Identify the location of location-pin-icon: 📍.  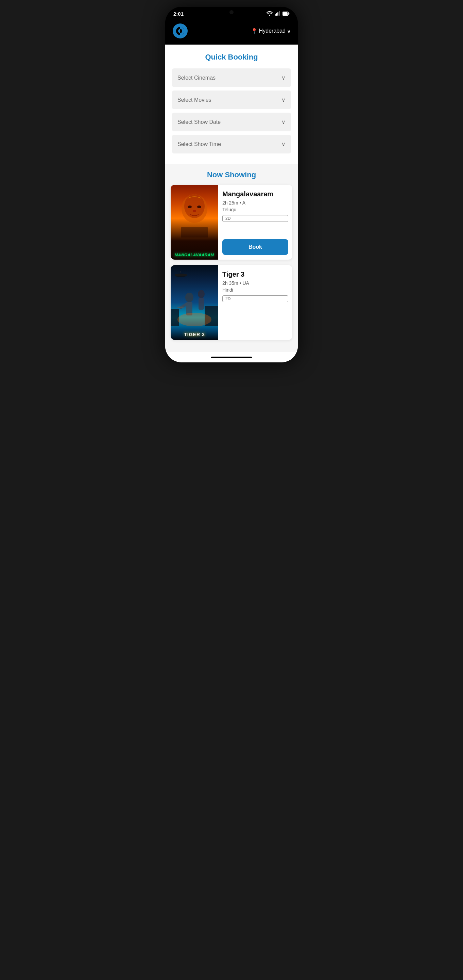
(254, 31).